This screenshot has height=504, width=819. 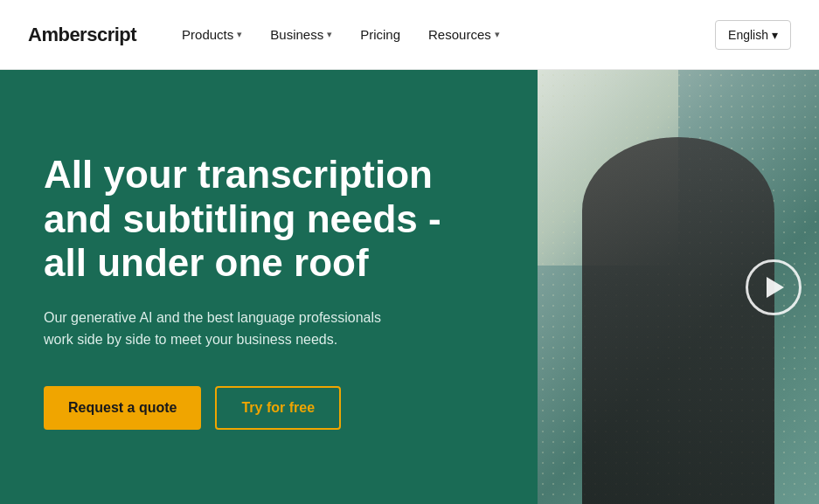 I want to click on products-chevron-icon: ▾, so click(x=239, y=35).